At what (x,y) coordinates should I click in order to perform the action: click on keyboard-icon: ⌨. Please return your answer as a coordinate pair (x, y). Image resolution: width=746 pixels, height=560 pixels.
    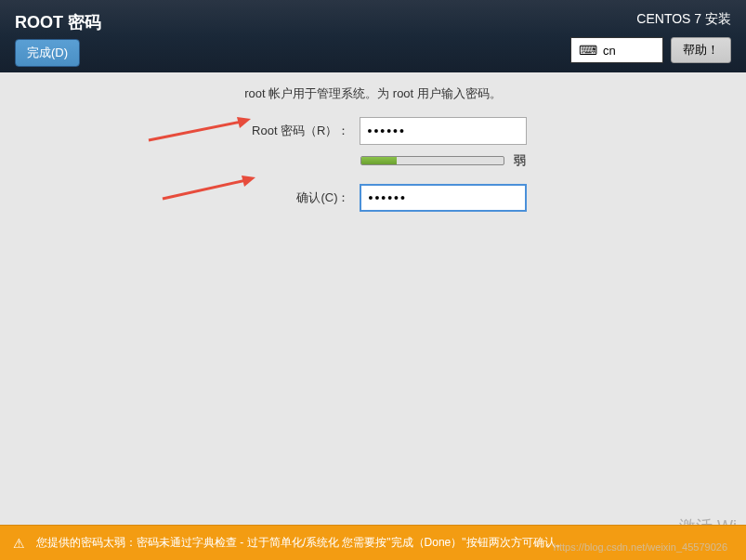
    Looking at the image, I should click on (588, 50).